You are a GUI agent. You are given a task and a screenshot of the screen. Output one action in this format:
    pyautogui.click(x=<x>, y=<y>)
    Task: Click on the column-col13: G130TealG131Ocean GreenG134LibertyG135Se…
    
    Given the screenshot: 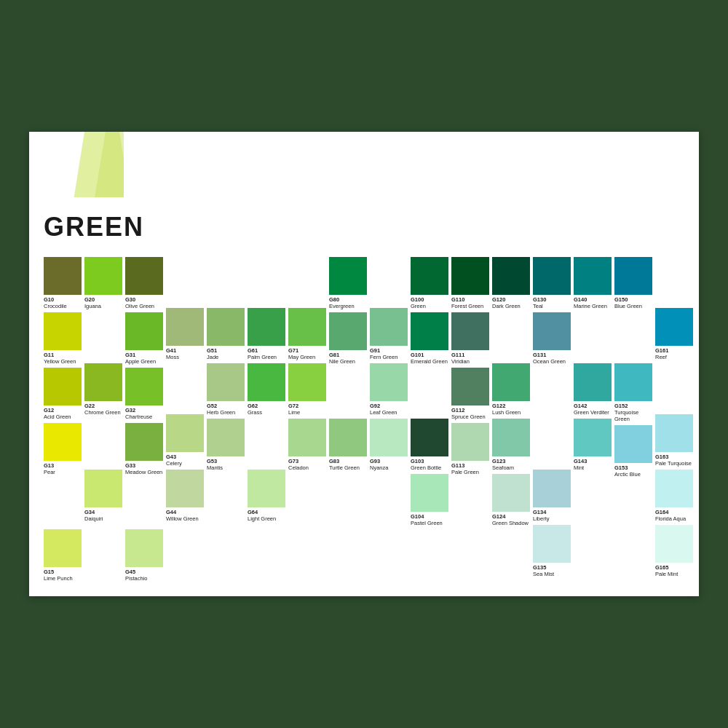 What is the action you would take?
    pyautogui.click(x=552, y=419)
    